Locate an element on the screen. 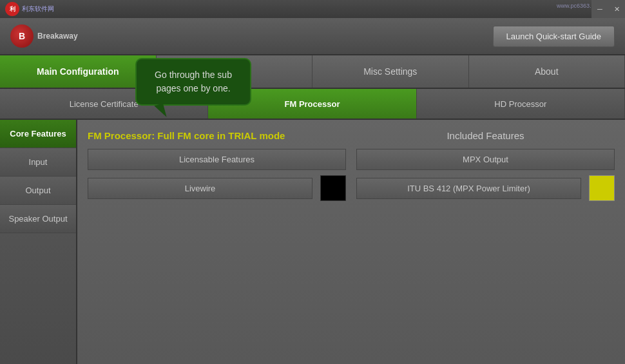 The height and width of the screenshot is (364, 625). features-section: Licensable Features Livewire MPX Output … is located at coordinates (351, 175).